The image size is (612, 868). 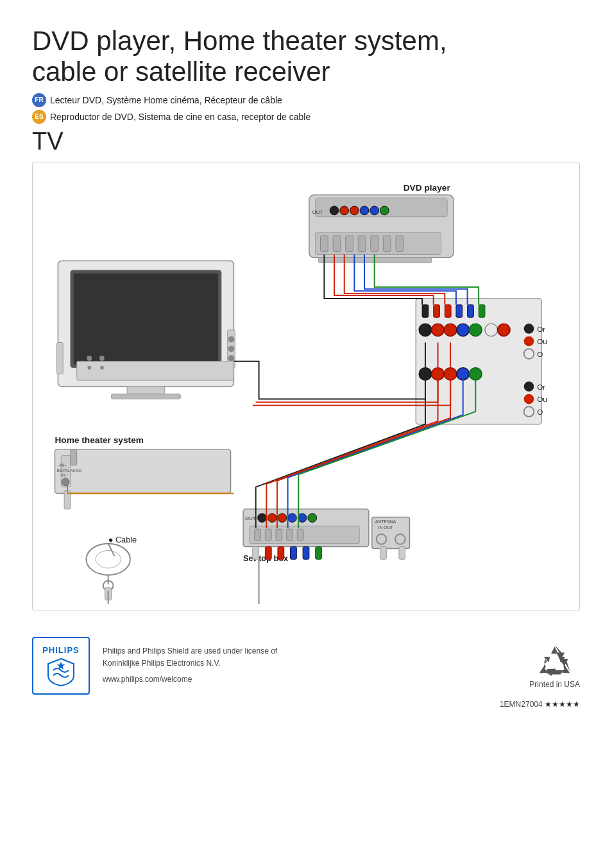 What do you see at coordinates (61, 666) in the screenshot?
I see `philips-logo: PHILIPS` at bounding box center [61, 666].